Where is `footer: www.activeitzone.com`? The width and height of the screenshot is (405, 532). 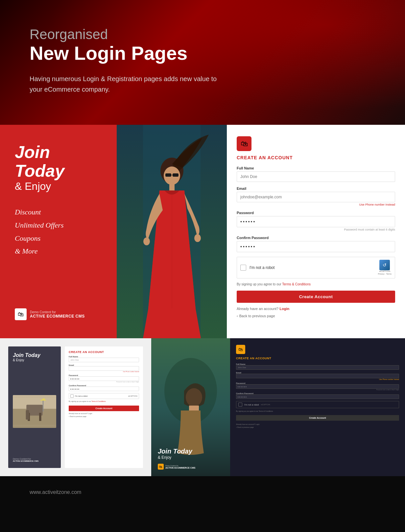 footer: www.activeitzone.com is located at coordinates (202, 492).